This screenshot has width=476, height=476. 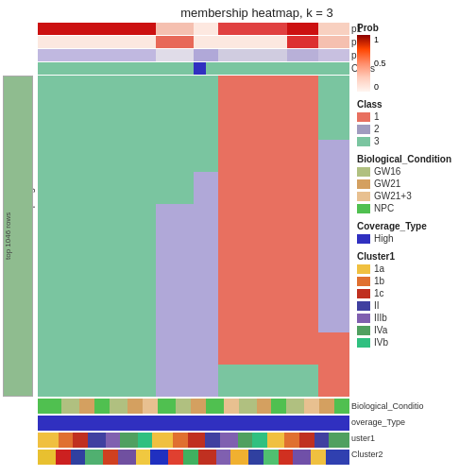 I want to click on cluster1-label-iiib: IIIb, so click(x=381, y=317).